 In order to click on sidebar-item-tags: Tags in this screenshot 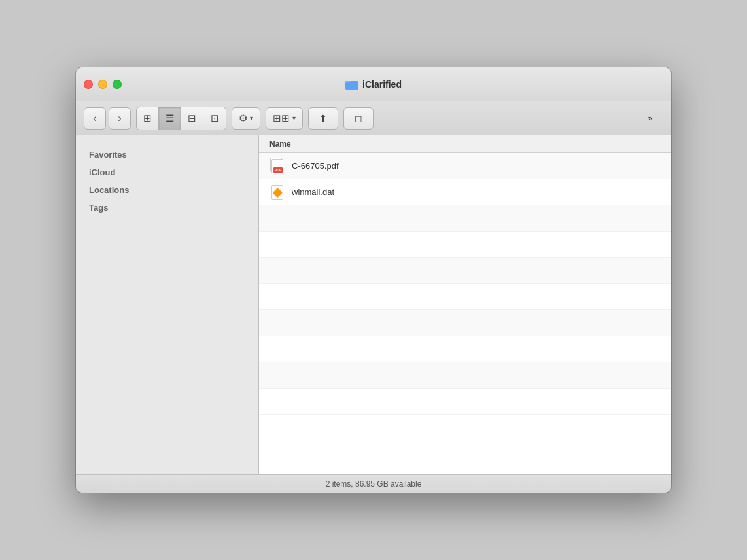, I will do `click(167, 208)`.